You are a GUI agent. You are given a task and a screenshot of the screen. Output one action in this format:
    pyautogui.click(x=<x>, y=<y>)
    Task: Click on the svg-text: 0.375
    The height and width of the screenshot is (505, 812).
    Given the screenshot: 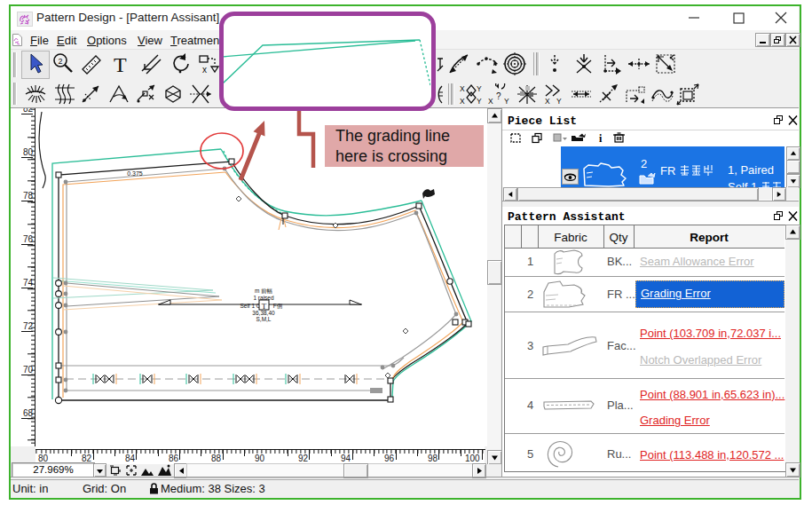 What is the action you would take?
    pyautogui.click(x=135, y=174)
    